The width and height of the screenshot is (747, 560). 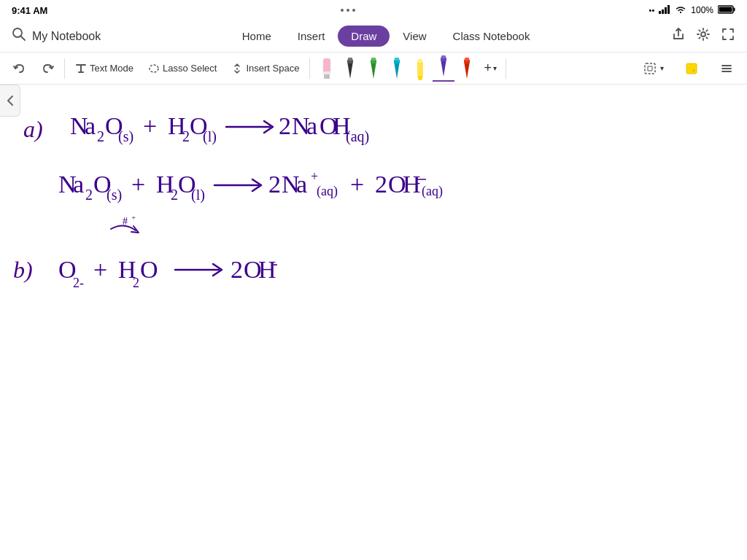 I want to click on search-icon, so click(x=19, y=36).